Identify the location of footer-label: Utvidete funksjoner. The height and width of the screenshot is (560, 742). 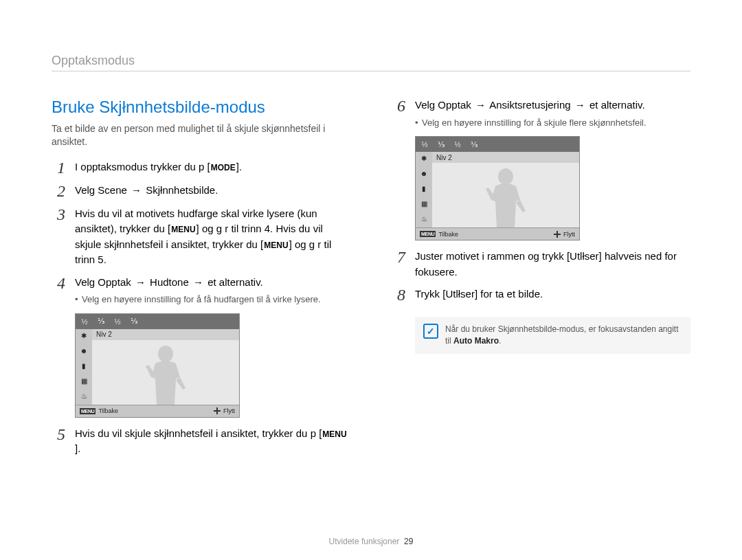
(364, 541).